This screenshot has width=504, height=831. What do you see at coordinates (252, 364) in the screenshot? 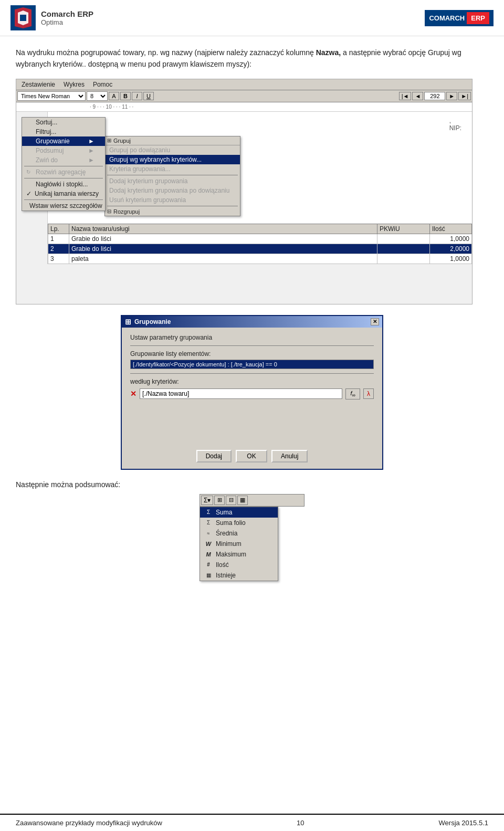
I see `group-expr-field: [./Identyfikator/<Pozycje dokumentu]` at bounding box center [252, 364].